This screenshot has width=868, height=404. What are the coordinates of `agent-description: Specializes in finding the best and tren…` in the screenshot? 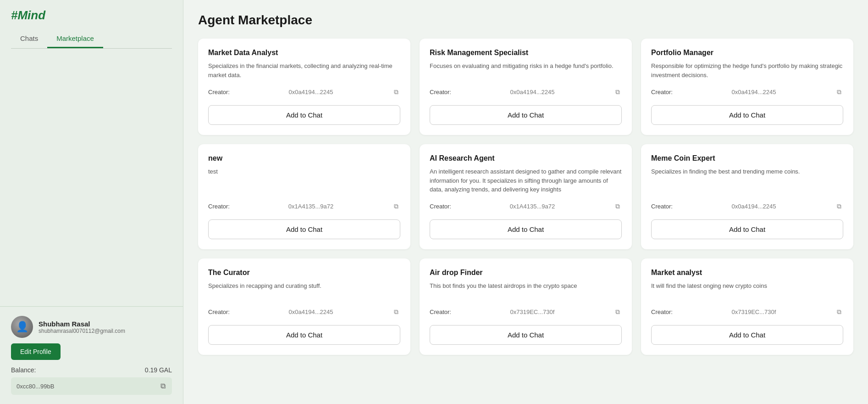 It's located at (747, 181).